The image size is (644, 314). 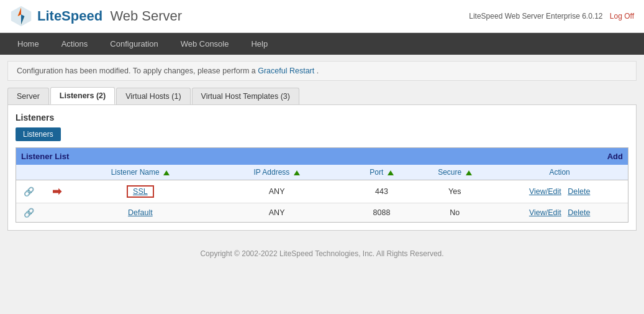 What do you see at coordinates (57, 213) in the screenshot?
I see `row2-arrow-cell` at bounding box center [57, 213].